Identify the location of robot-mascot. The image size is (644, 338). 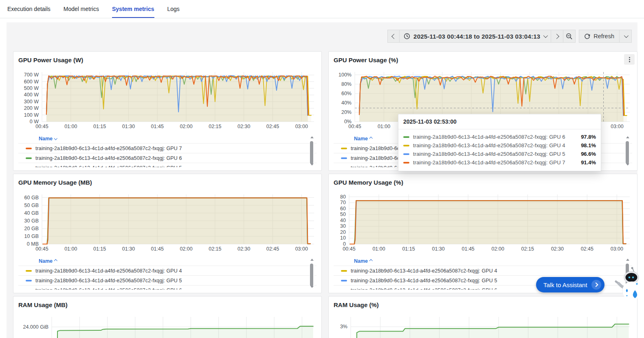
(626, 284).